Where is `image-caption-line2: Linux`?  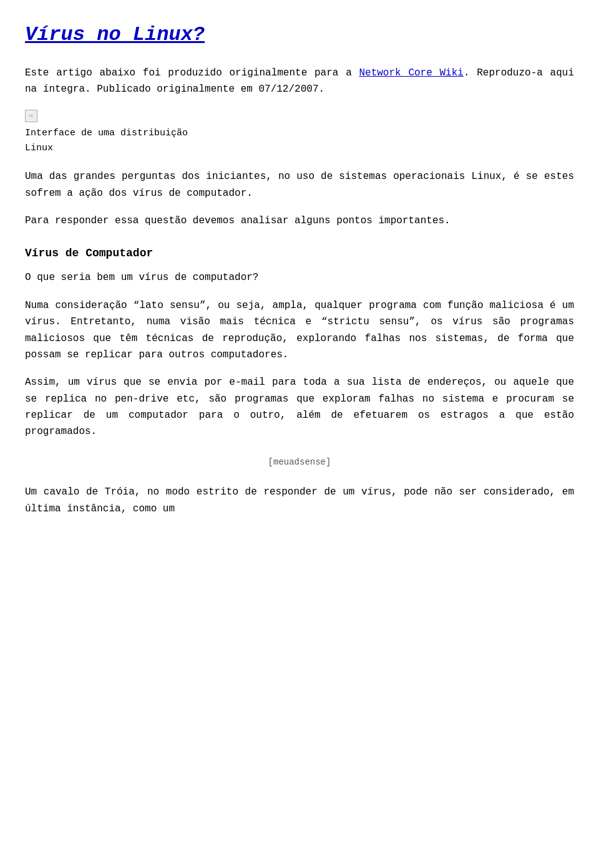
image-caption-line2: Linux is located at coordinates (39, 148).